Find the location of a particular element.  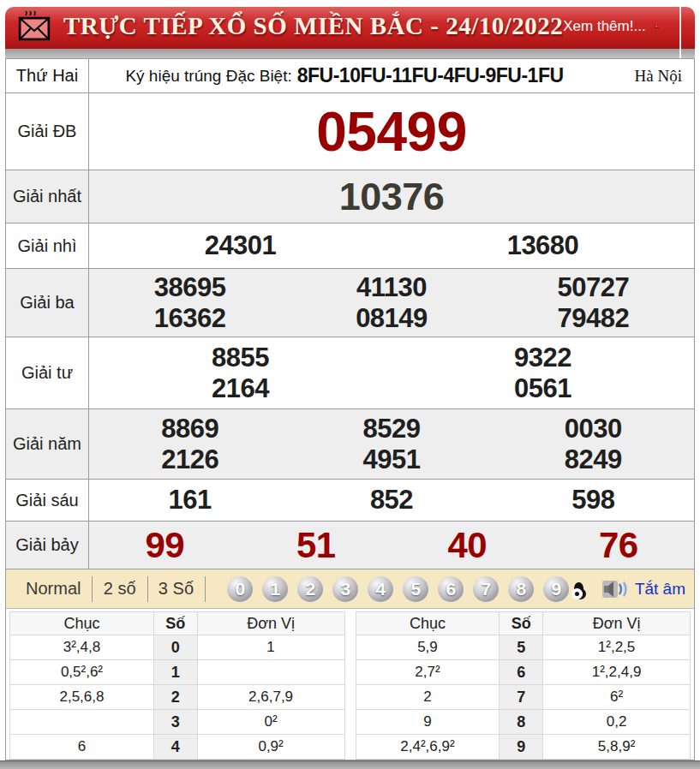

col-header-chuc: Chục is located at coordinates (428, 623).